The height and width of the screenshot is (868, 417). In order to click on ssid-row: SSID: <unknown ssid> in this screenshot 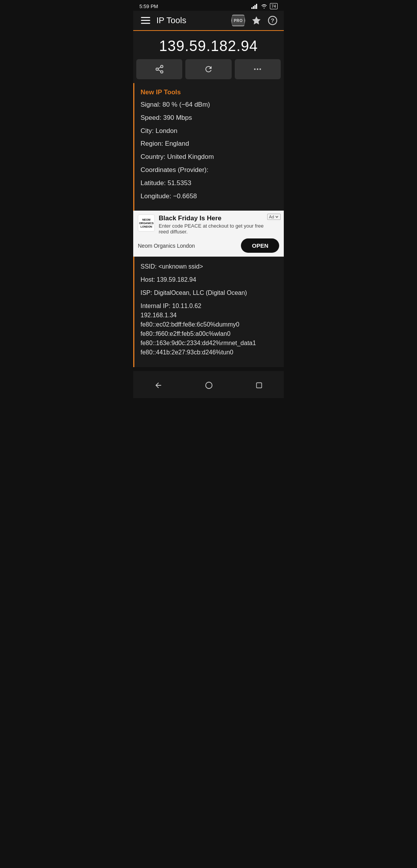, I will do `click(209, 267)`.